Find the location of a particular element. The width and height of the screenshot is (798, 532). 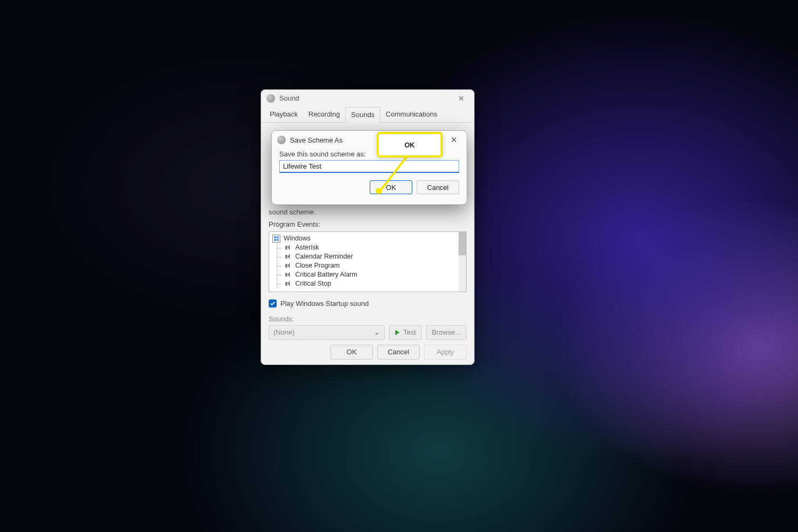

sounds-combobox: (None) ⌄ is located at coordinates (327, 332).